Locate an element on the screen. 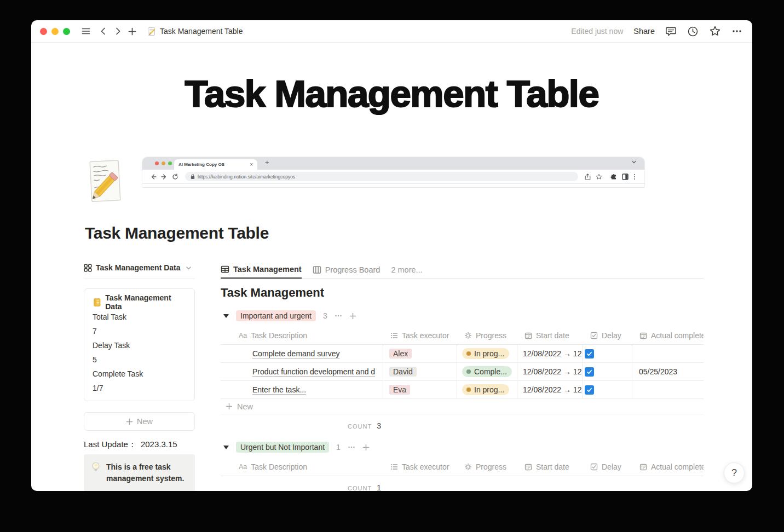 The width and height of the screenshot is (784, 532). tab-task-management: Task Management is located at coordinates (261, 270).